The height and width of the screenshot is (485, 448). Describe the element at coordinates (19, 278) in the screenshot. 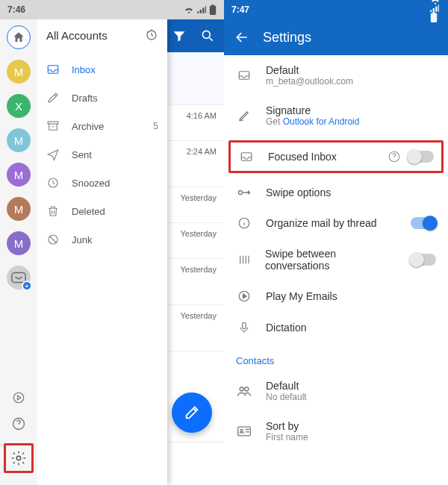

I see `add-account: +` at that location.